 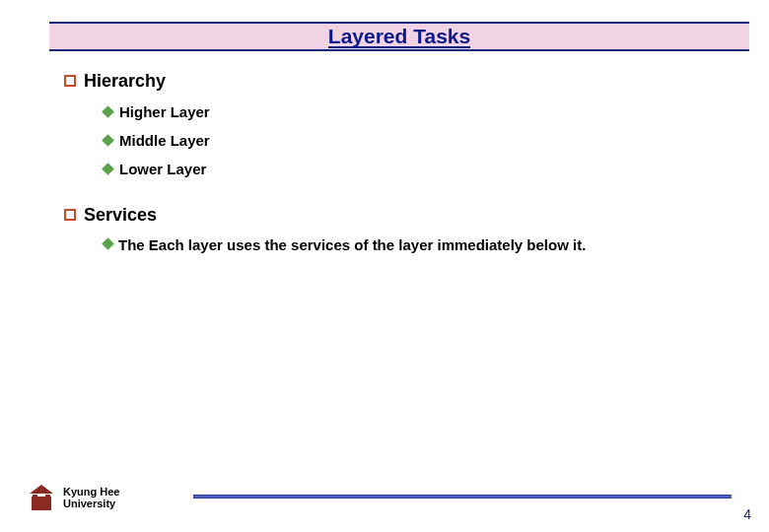 I want to click on slide-title: Layered Tasks, so click(x=399, y=37).